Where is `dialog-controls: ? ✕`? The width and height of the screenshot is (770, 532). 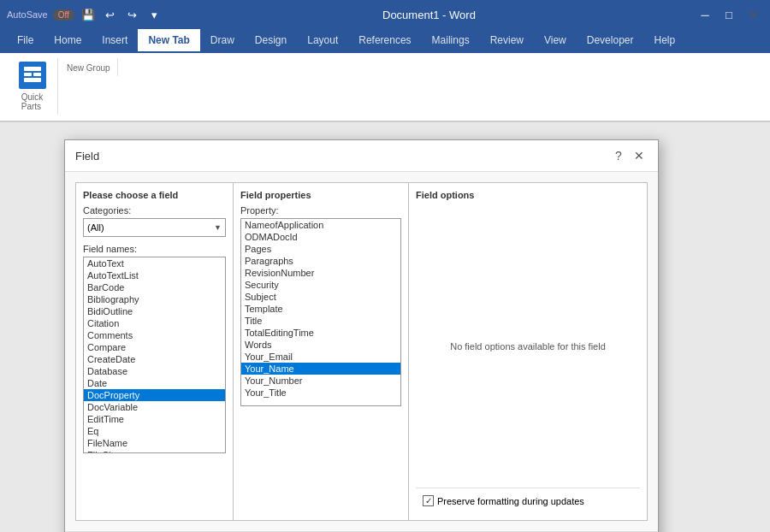 dialog-controls: ? ✕ is located at coordinates (629, 156).